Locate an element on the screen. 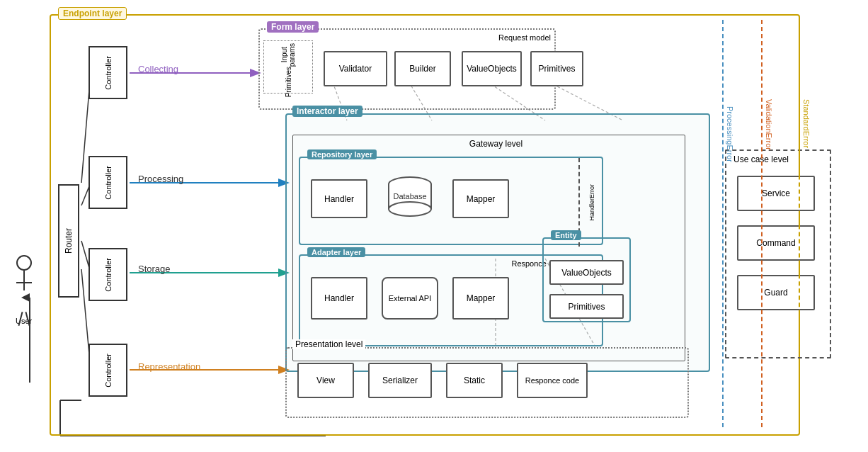 The width and height of the screenshot is (868, 452). processing-error-label: ProcessingError is located at coordinates (730, 135).